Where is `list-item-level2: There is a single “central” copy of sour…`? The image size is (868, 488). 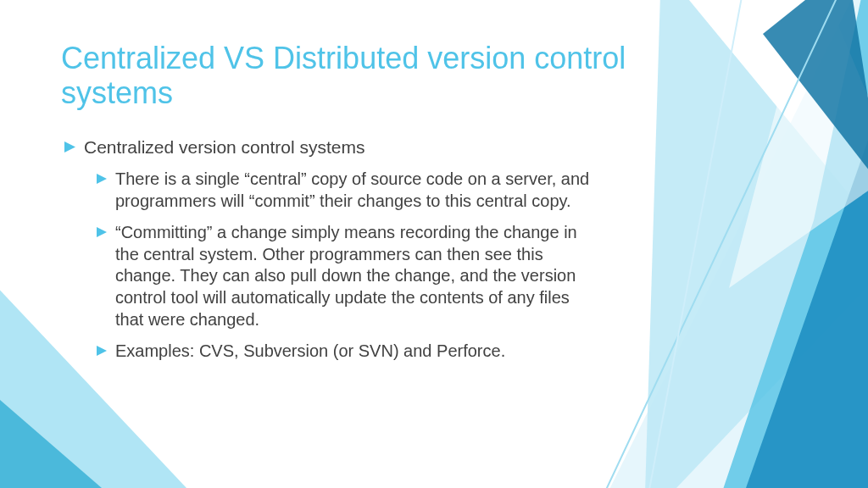 list-item-level2: There is a single “central” copy of sour… is located at coordinates (347, 190).